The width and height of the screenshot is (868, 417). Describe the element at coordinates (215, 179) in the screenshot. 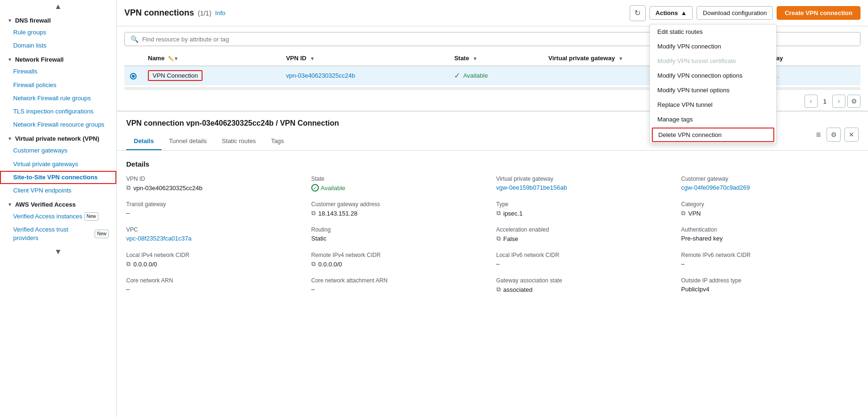

I see `label-vpn-id: VPN ID` at that location.